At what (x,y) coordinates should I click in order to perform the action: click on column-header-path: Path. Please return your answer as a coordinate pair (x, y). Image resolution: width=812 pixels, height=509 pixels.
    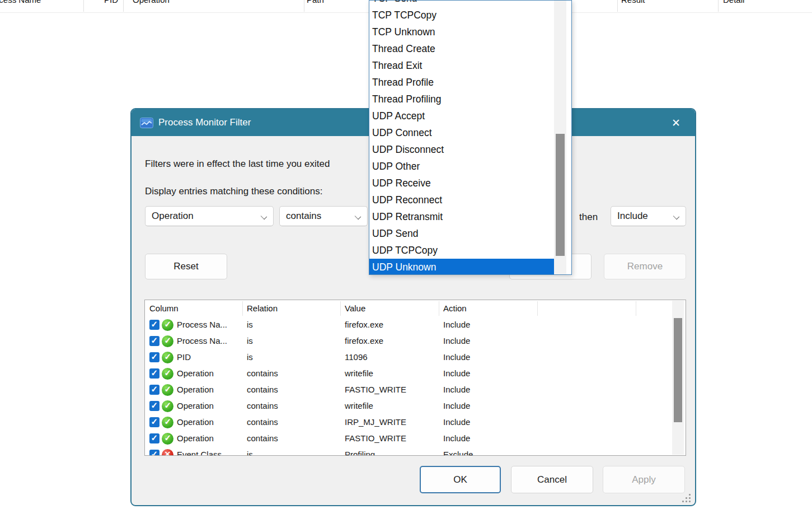
    Looking at the image, I should click on (316, 2).